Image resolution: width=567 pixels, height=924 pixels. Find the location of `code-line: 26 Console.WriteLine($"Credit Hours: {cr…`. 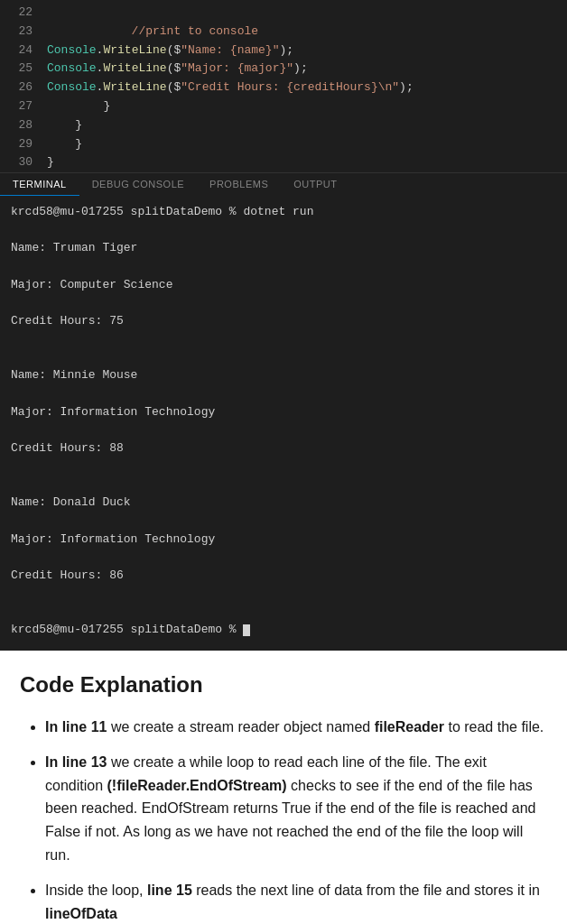

code-line: 26 Console.WriteLine($"Credit Hours: {cr… is located at coordinates (284, 88).